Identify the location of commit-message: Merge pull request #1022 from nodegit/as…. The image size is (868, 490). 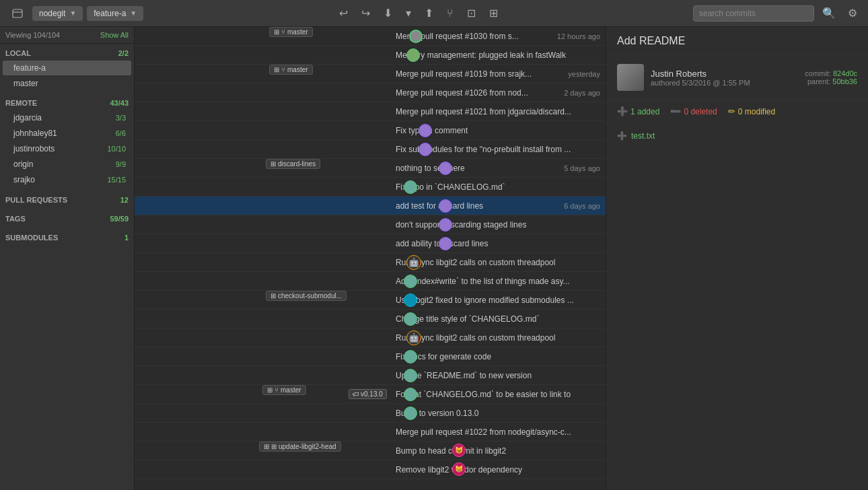
(483, 432).